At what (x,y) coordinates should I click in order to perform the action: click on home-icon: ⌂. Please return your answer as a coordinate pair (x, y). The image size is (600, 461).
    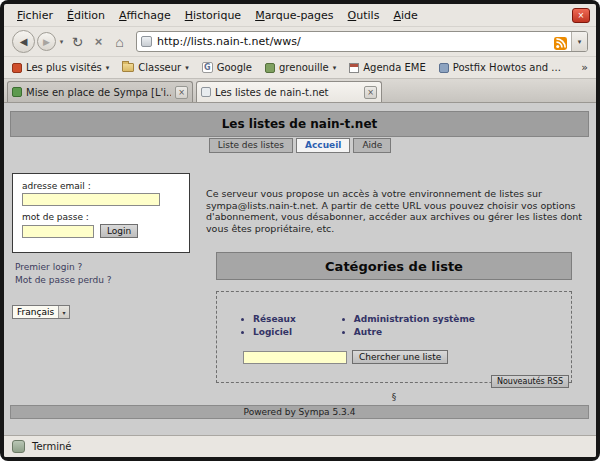
    Looking at the image, I should click on (119, 42).